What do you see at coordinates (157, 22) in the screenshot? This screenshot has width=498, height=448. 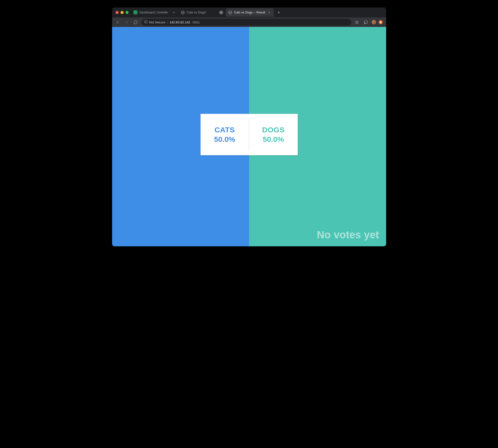 I see `security-label: Not Secure` at bounding box center [157, 22].